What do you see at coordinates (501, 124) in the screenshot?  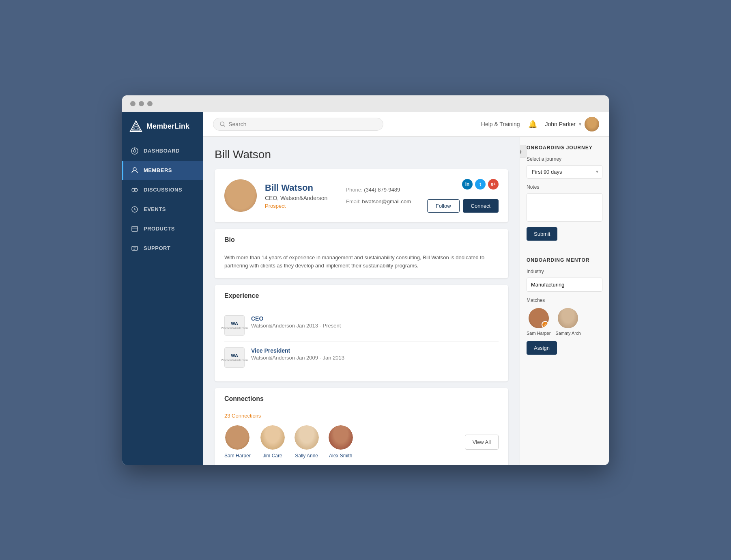 I see `help-training-link: Help & Training` at bounding box center [501, 124].